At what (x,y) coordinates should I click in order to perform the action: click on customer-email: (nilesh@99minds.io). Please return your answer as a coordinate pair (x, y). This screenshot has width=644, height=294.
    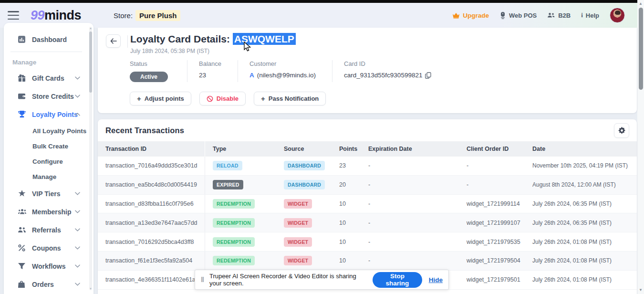
    Looking at the image, I should click on (286, 75).